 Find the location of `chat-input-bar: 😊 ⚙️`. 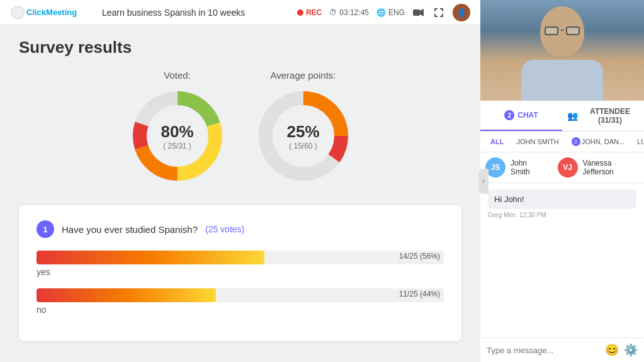

chat-input-bar: 😊 ⚙️ is located at coordinates (562, 350).